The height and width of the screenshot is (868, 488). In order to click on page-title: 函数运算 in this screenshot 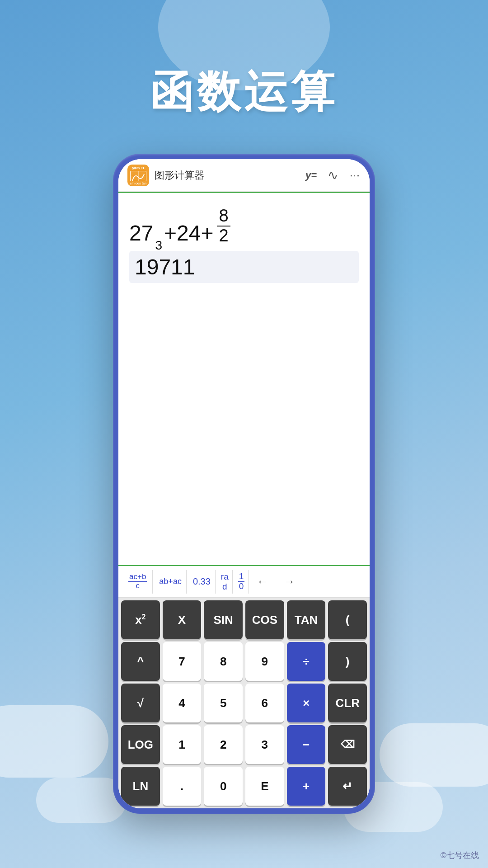, I will do `click(244, 93)`.